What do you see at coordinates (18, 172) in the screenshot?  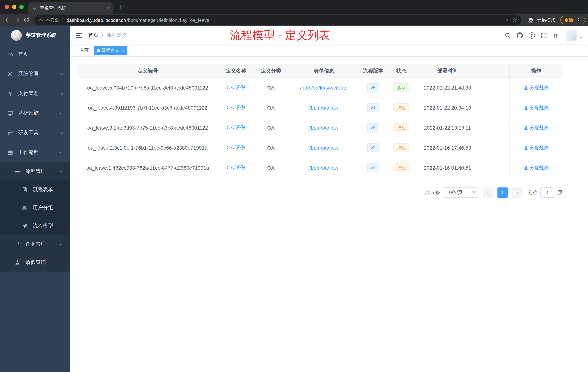 I see `list-icon` at bounding box center [18, 172].